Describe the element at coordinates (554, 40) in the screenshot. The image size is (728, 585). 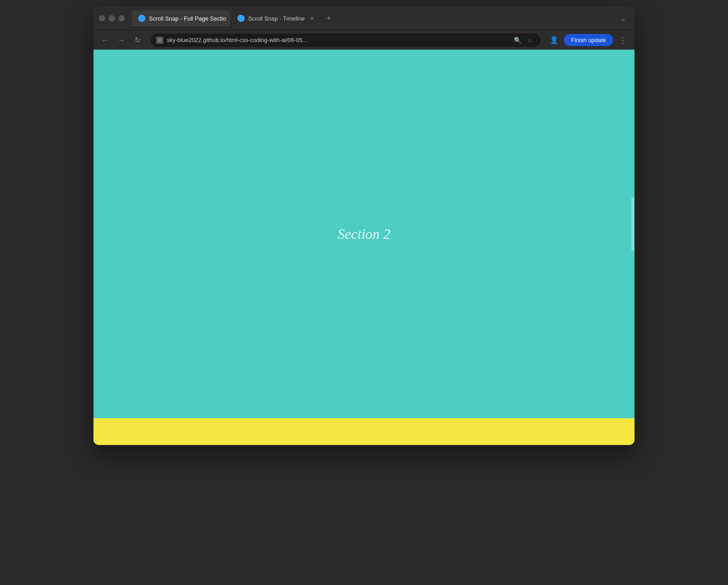
I see `profile-icon: 👤` at that location.